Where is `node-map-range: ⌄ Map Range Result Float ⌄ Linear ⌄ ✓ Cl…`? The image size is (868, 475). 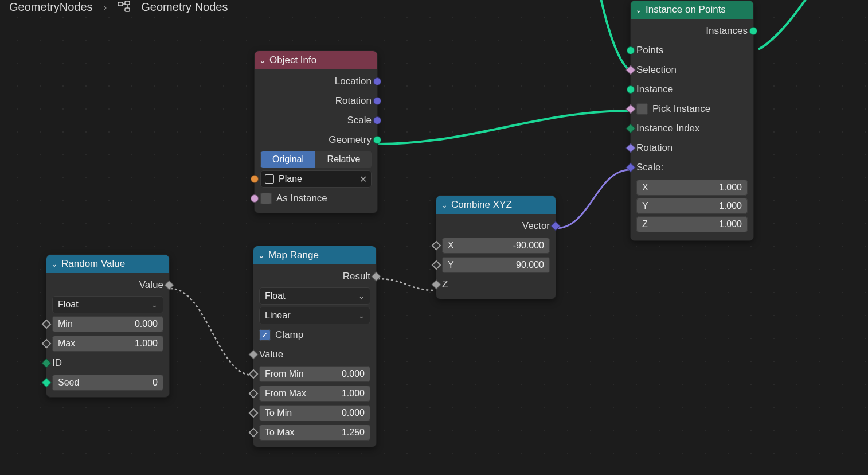 node-map-range: ⌄ Map Range Result Float ⌄ Linear ⌄ ✓ Cl… is located at coordinates (315, 346).